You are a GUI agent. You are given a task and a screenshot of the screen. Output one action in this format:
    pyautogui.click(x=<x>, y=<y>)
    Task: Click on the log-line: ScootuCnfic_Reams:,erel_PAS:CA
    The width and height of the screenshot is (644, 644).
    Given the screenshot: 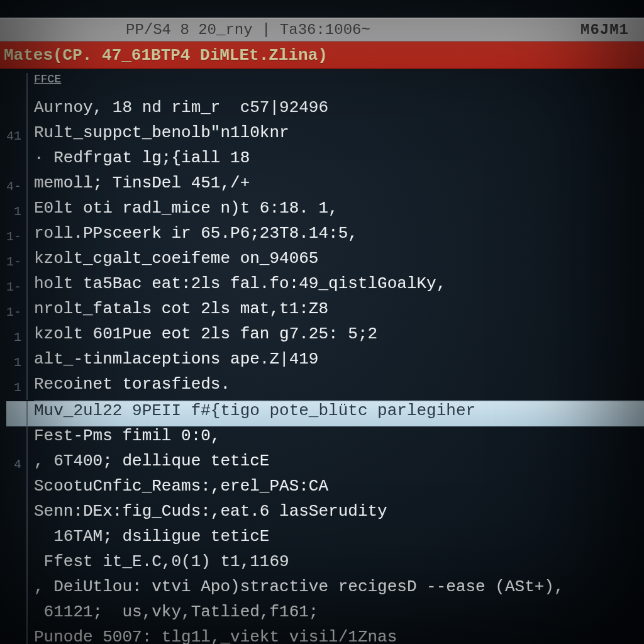 What is the action you would take?
    pyautogui.click(x=325, y=489)
    